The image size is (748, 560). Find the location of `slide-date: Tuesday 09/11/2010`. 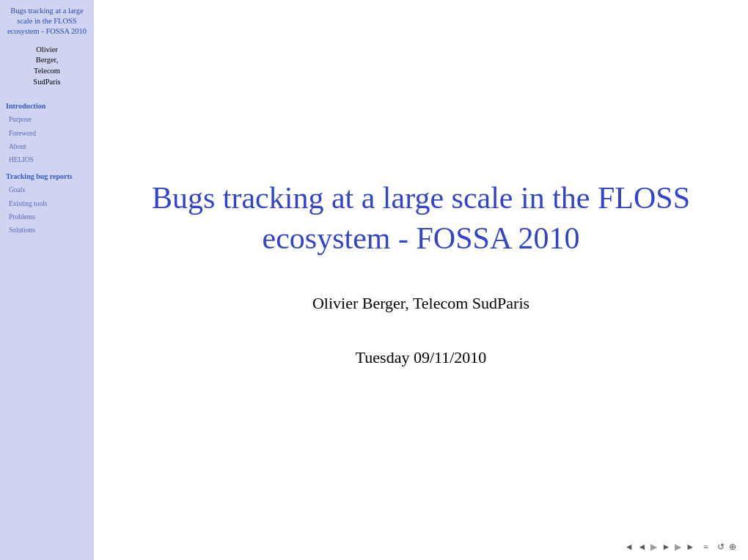

slide-date: Tuesday 09/11/2010 is located at coordinates (421, 358).